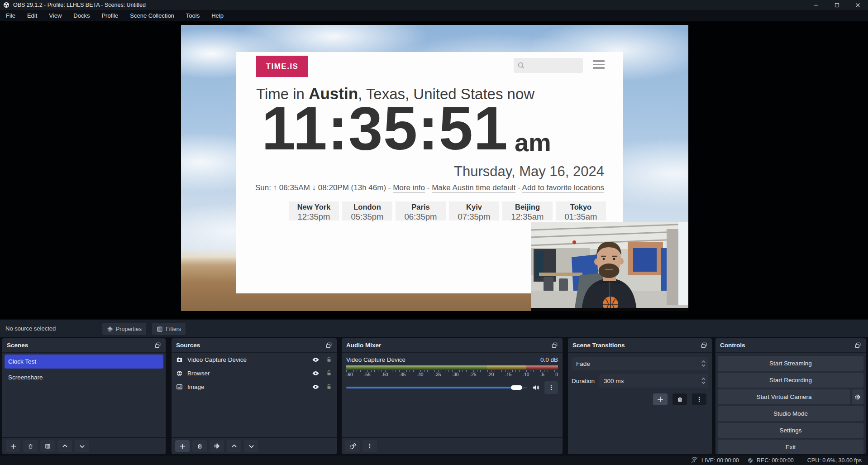 Image resolution: width=868 pixels, height=465 pixels. I want to click on exit-button: Exit, so click(791, 447).